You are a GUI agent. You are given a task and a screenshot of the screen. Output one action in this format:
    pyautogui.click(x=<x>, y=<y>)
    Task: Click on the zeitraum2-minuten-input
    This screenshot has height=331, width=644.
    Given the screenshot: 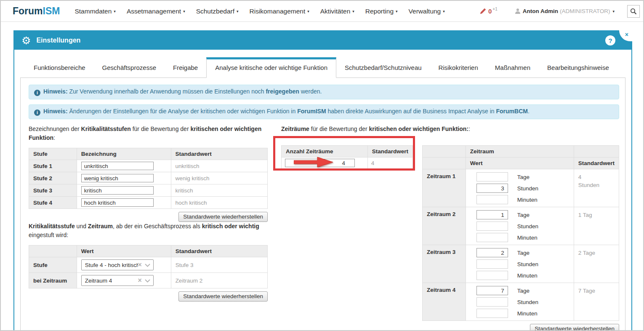 What is the action you would take?
    pyautogui.click(x=492, y=238)
    